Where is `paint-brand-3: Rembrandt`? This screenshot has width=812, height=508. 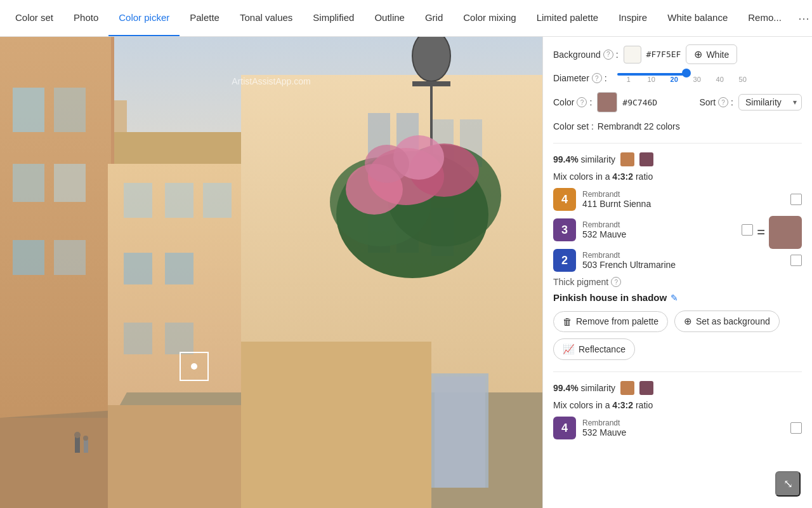 paint-brand-3: Rembrandt is located at coordinates (683, 255).